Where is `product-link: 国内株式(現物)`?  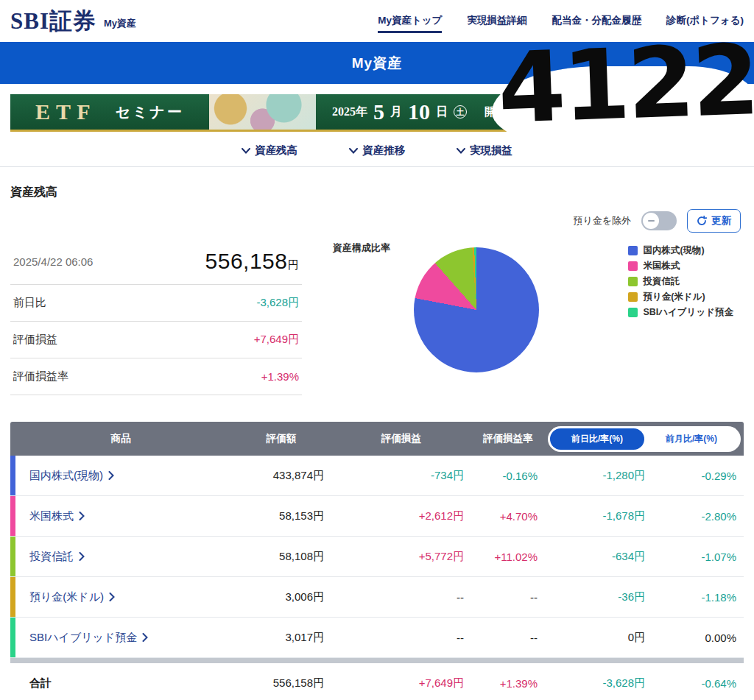
product-link: 国内株式(現物) is located at coordinates (121, 475).